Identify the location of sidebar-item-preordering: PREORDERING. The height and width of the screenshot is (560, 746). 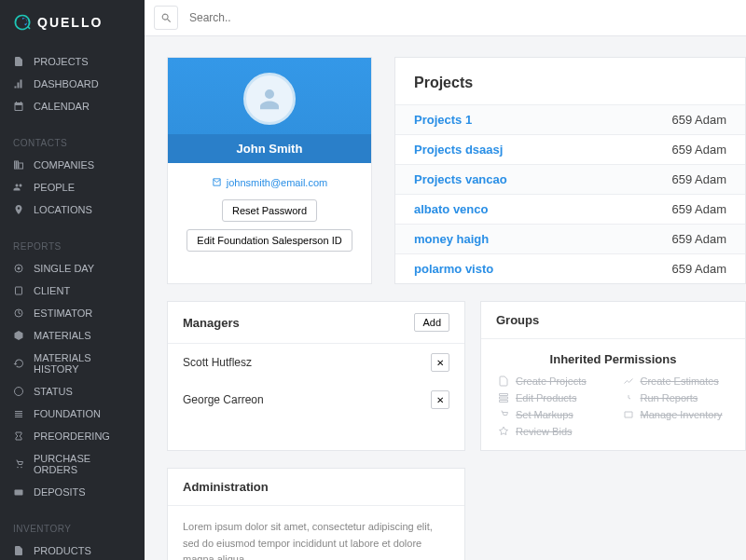
(73, 436).